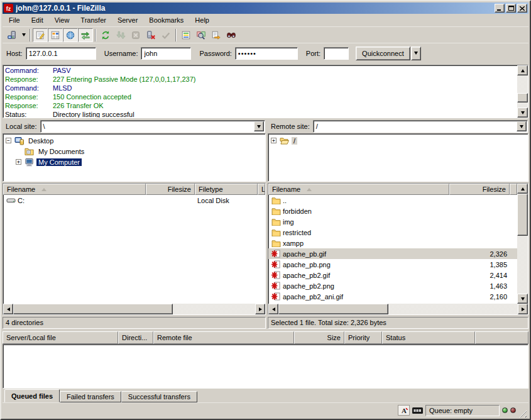 The height and width of the screenshot is (420, 531). I want to click on resize-grip, so click(523, 414).